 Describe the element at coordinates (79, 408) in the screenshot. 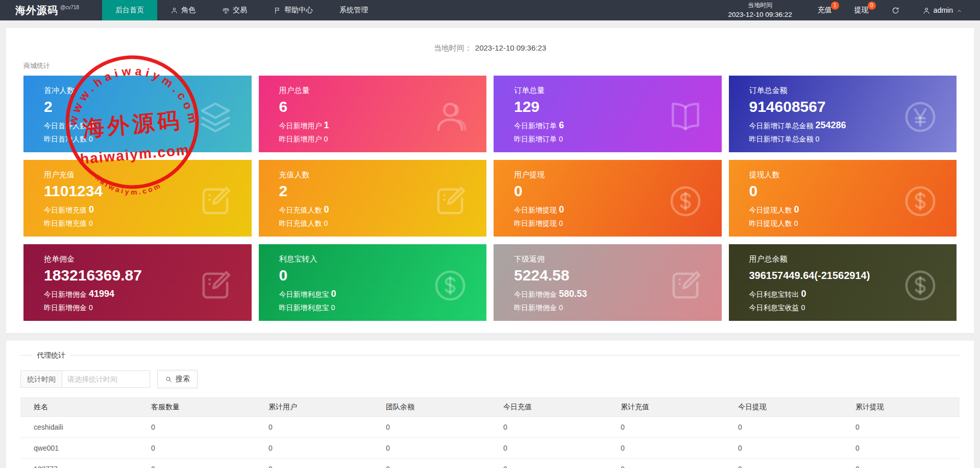

I see `table-header-cell: 姓名` at that location.